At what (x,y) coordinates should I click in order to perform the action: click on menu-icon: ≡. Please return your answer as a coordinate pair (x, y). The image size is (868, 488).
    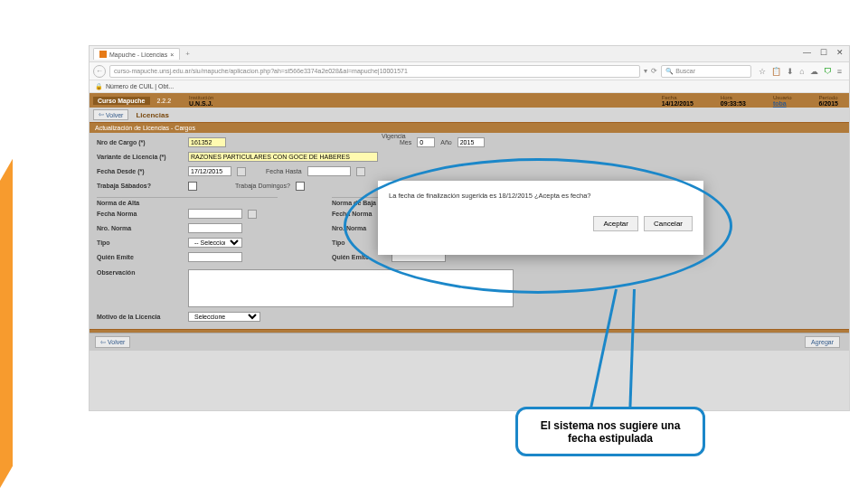
    Looking at the image, I should click on (839, 71).